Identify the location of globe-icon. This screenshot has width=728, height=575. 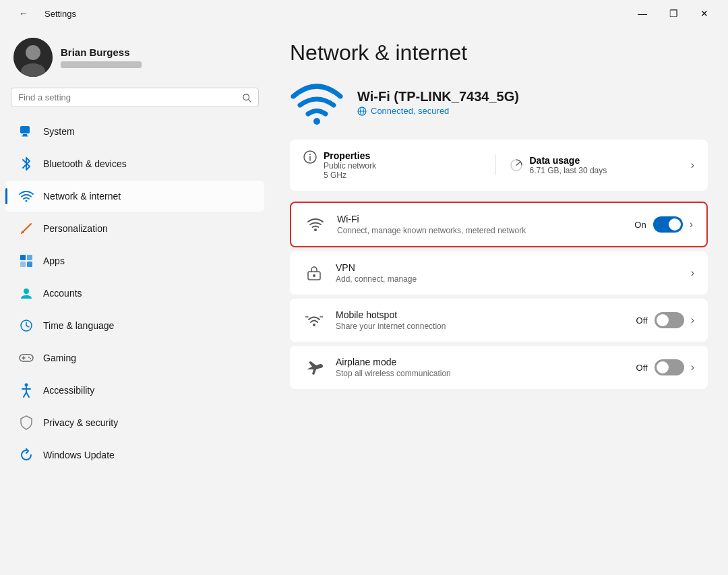
(362, 111).